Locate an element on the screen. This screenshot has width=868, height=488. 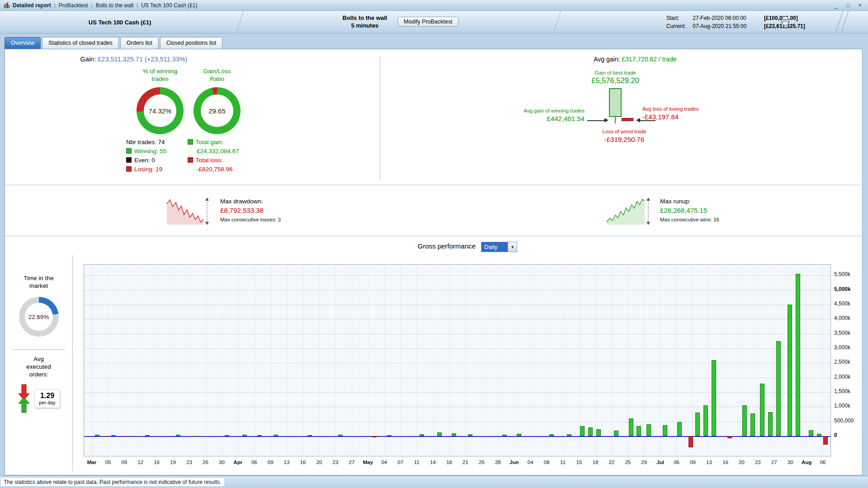
titlebar-item-report: Detailed report is located at coordinates (32, 5).